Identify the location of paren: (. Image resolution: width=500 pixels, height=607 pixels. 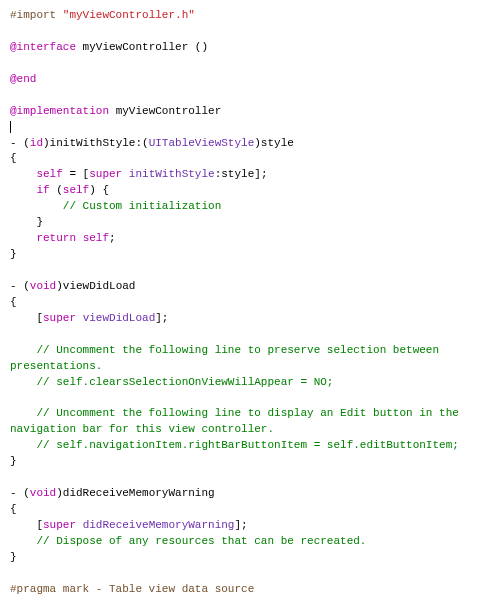
(56, 190).